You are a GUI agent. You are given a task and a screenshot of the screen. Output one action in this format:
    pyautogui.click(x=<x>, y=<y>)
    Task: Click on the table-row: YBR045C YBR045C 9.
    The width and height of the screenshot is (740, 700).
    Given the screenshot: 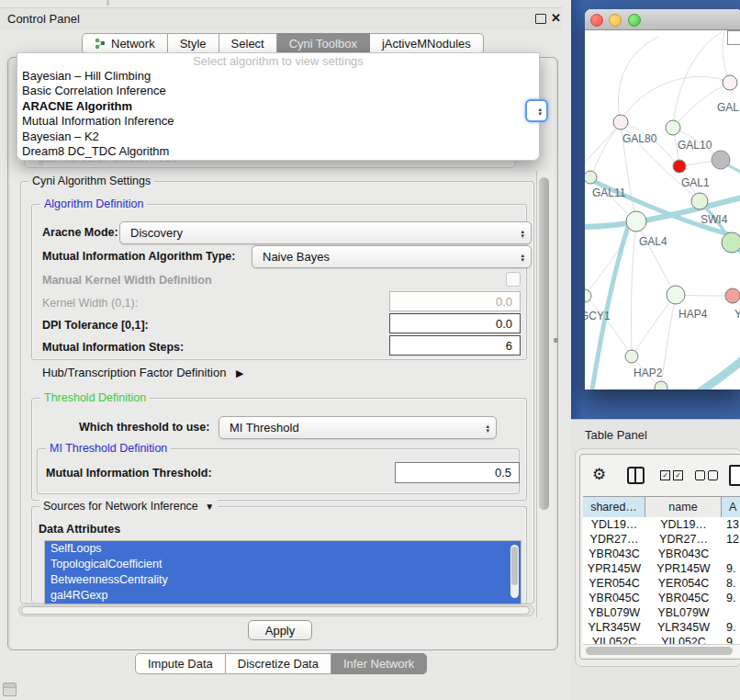 What is the action you would take?
    pyautogui.click(x=661, y=598)
    